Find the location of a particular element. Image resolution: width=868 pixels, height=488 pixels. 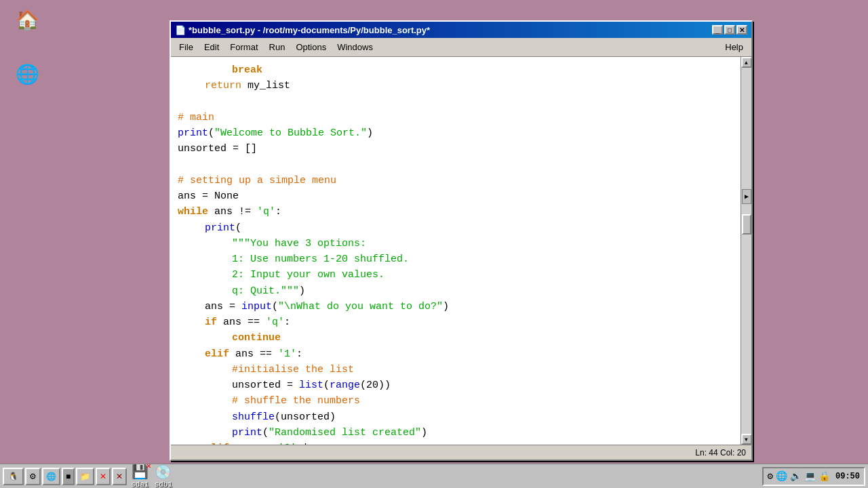

minimize-button: _ is located at coordinates (717, 30).